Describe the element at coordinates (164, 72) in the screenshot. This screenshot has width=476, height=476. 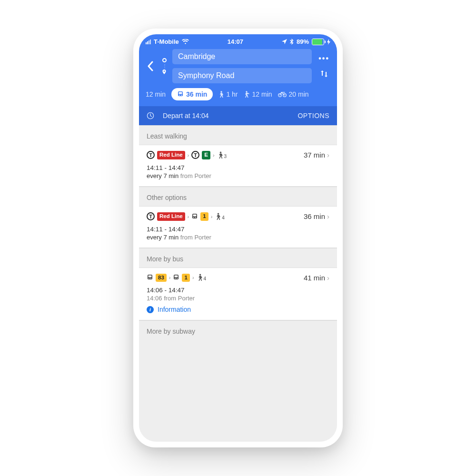
I see `destination-pin-icon` at that location.